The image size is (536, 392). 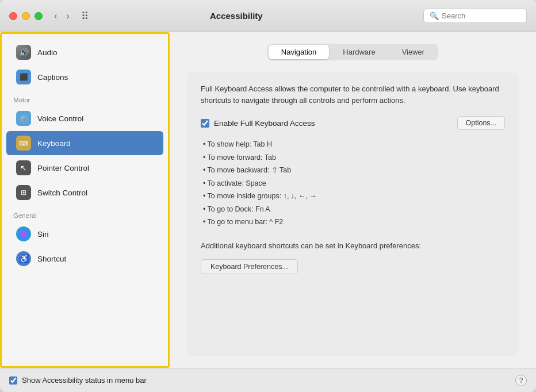 I want to click on enable-keyboard-label: Enable Full Keyboard Access, so click(x=265, y=123).